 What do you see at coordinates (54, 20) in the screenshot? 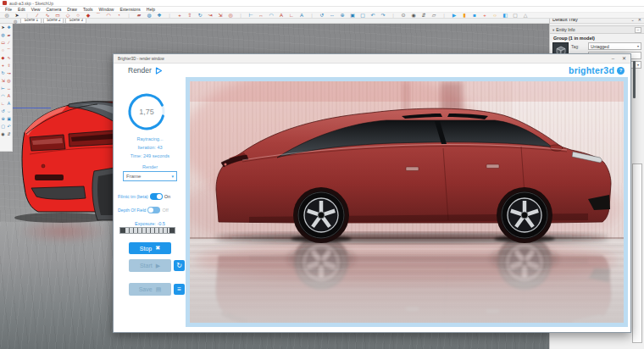
I see `scene-tab: Scene 2` at bounding box center [54, 20].